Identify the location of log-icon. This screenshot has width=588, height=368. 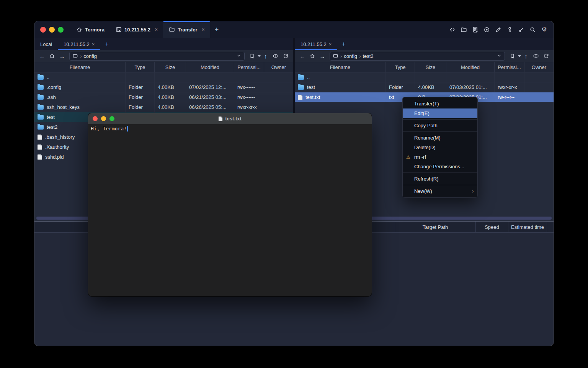
(475, 30).